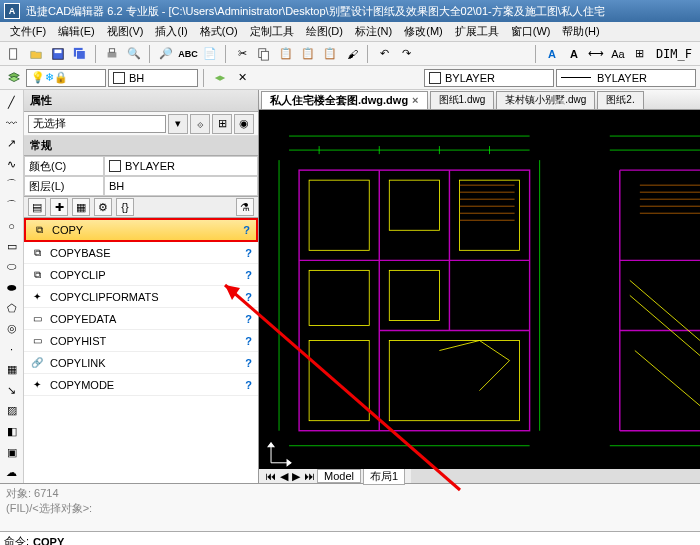  I want to click on polyline-tool-icon: 〰, so click(12, 124).